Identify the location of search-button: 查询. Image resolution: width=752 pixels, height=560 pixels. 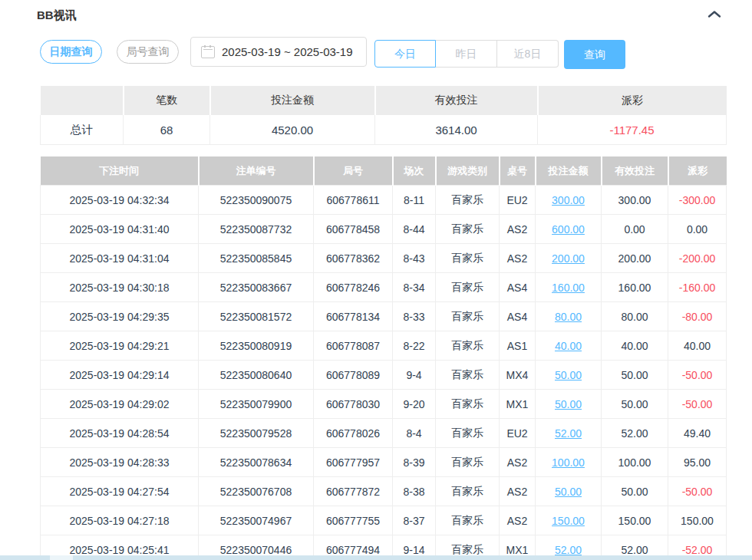
(595, 54).